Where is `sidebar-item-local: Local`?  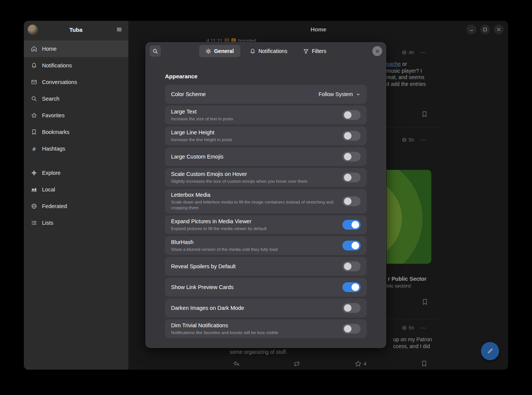 sidebar-item-local: Local is located at coordinates (76, 190).